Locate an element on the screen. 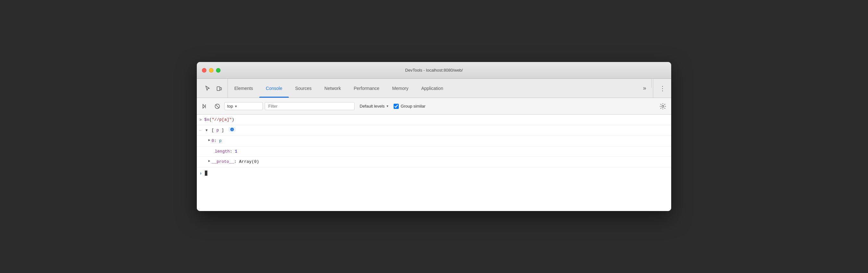 The width and height of the screenshot is (868, 273). console-input-line-1: > $x("//p[a]") is located at coordinates (434, 120).